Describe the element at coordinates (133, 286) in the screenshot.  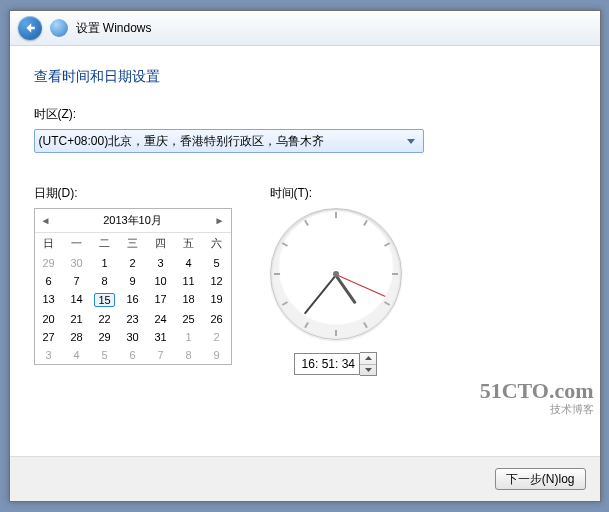
I see `calendar: ◄ 2013年10月 ► 日一二三四五六 2930123456789101112…` at that location.